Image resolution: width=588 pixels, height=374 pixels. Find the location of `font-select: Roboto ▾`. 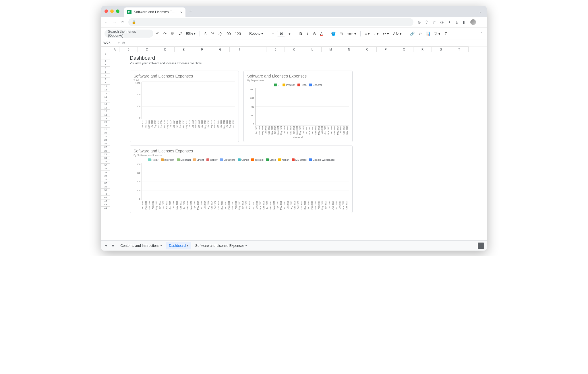

font-select: Roboto ▾ is located at coordinates (256, 34).